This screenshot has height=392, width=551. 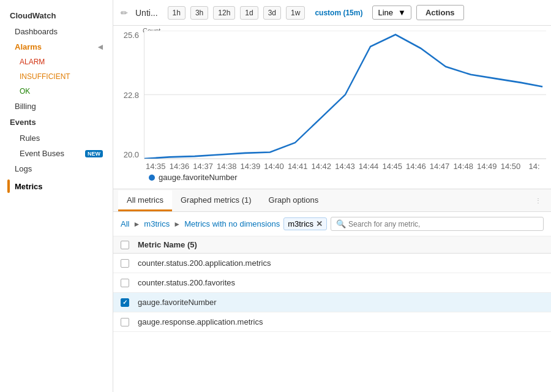 I want to click on filter-arrow-2: ►, so click(x=177, y=224).